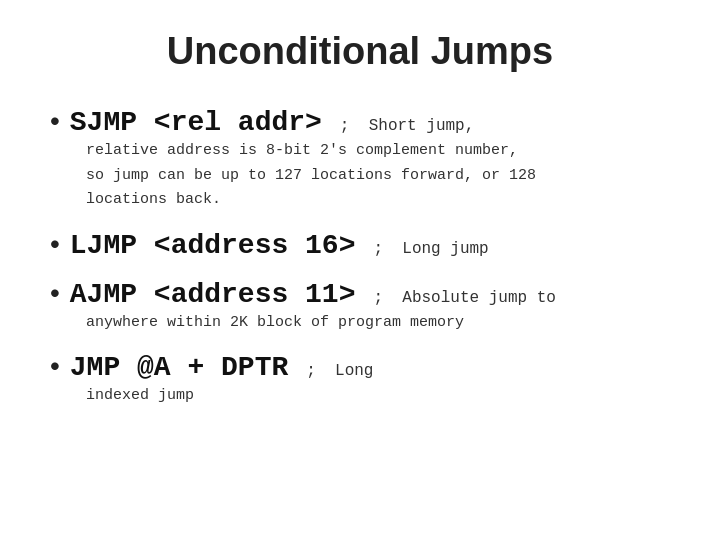 This screenshot has height=540, width=720. Describe the element at coordinates (360, 122) in the screenshot. I see `bullet-sjmp-main: • SJMP <rel addr> ; Short jump,` at that location.